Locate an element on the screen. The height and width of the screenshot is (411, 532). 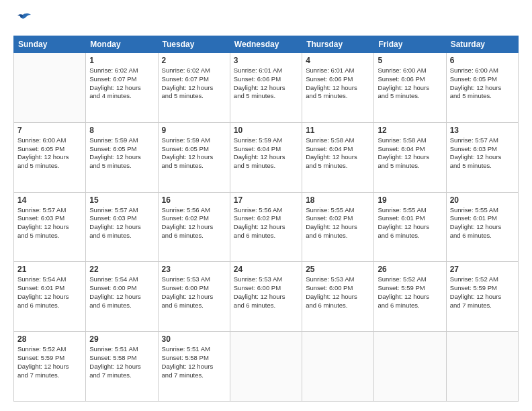
day-number: 12 is located at coordinates (410, 130).